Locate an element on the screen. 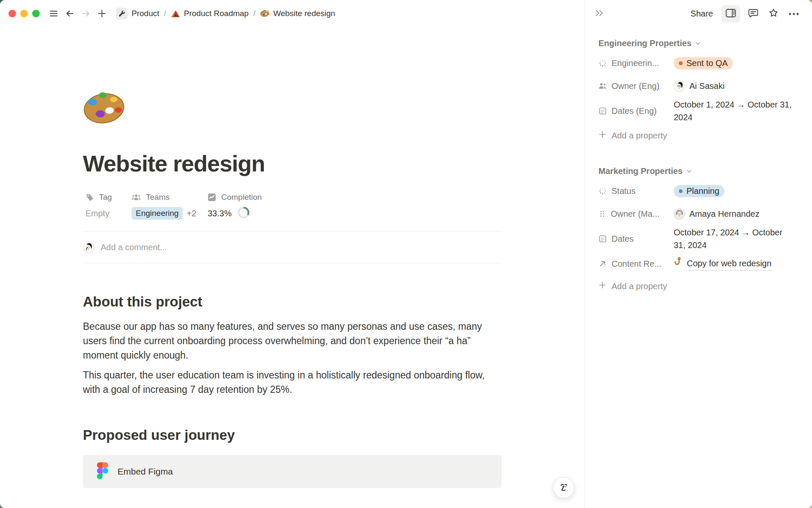  property-value: Planning is located at coordinates (734, 191).